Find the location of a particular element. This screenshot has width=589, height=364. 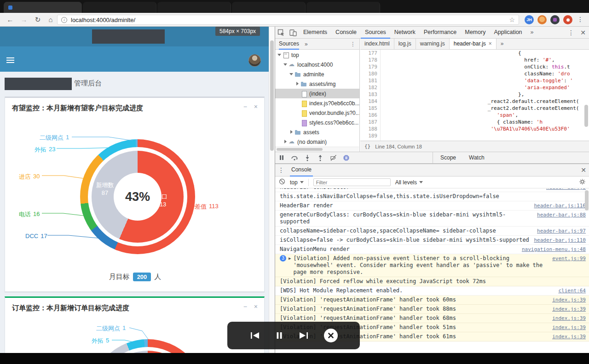

more-editor-tabs-icon: » is located at coordinates (502, 44).